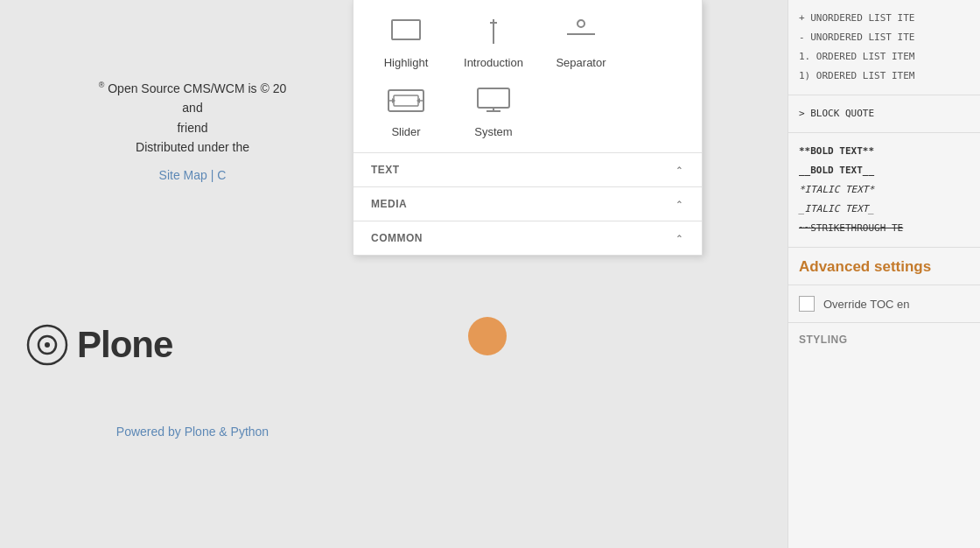 The width and height of the screenshot is (980, 548). Describe the element at coordinates (884, 151) in the screenshot. I see `bold-asterisk: **BOLD TEXT**` at that location.